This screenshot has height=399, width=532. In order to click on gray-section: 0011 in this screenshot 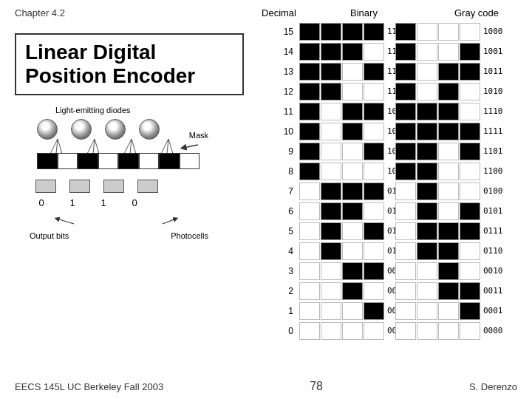, I will do `click(443, 291)`.